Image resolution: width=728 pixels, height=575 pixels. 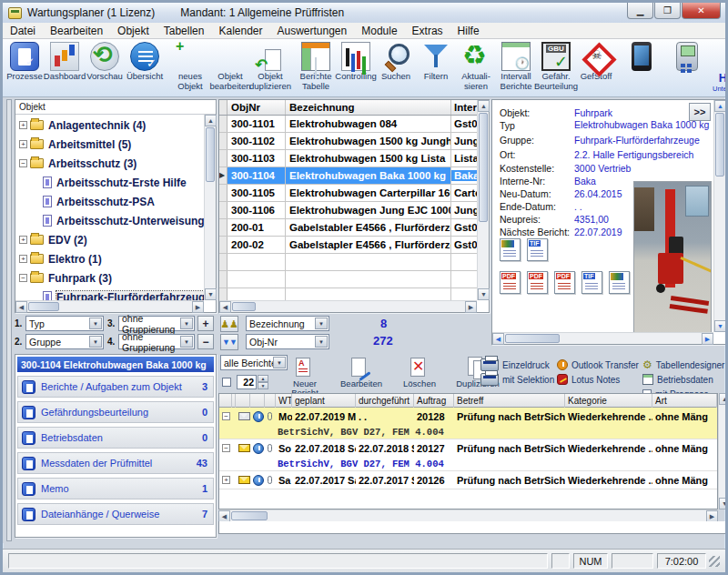 What do you see at coordinates (157, 342) in the screenshot?
I see `filter4-select: ohne Gruppierung▼` at bounding box center [157, 342].